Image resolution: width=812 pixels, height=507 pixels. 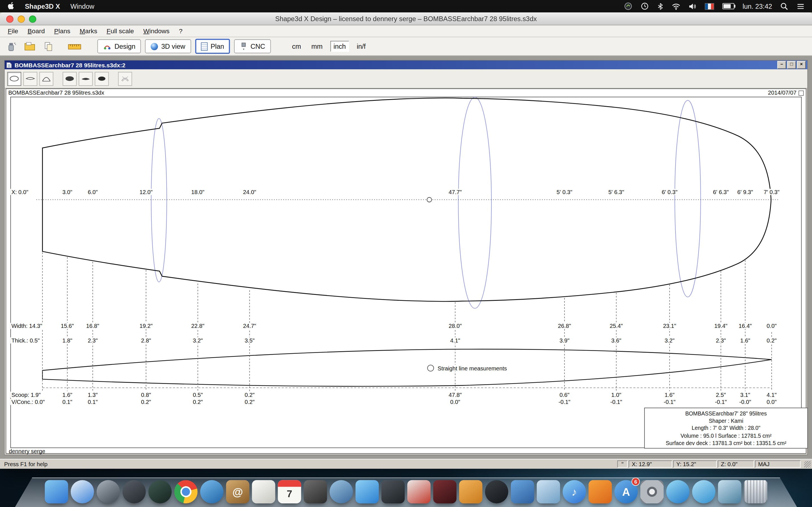 I want to click on 3d-view-button-label: 3D view, so click(x=173, y=46).